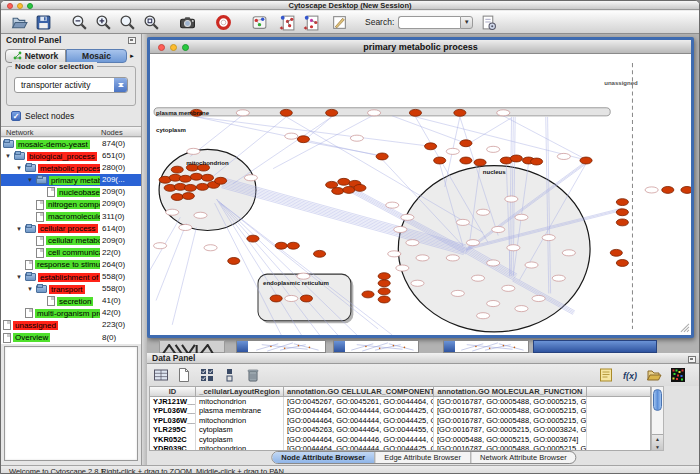 The width and height of the screenshot is (700, 474). I want to click on table-row: YPL036W__2plasma membrane[GO:0044464, GO…, so click(400, 410).